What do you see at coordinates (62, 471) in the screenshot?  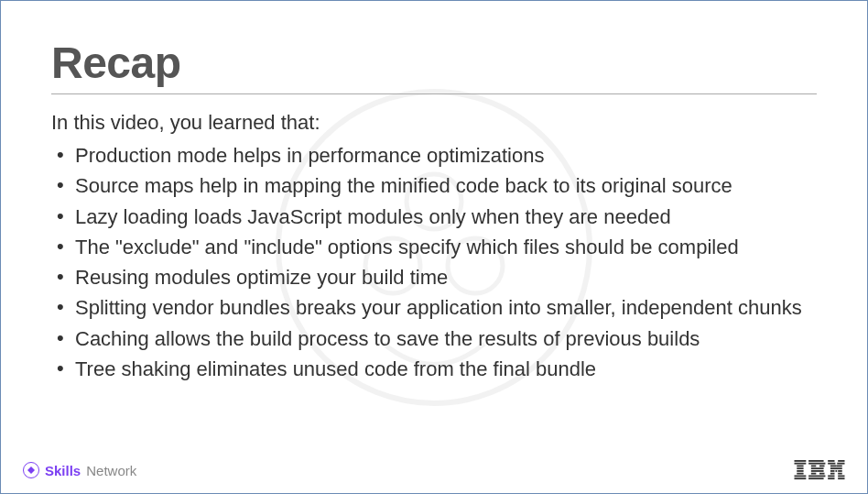 I see `brand-skills-text: Skills` at bounding box center [62, 471].